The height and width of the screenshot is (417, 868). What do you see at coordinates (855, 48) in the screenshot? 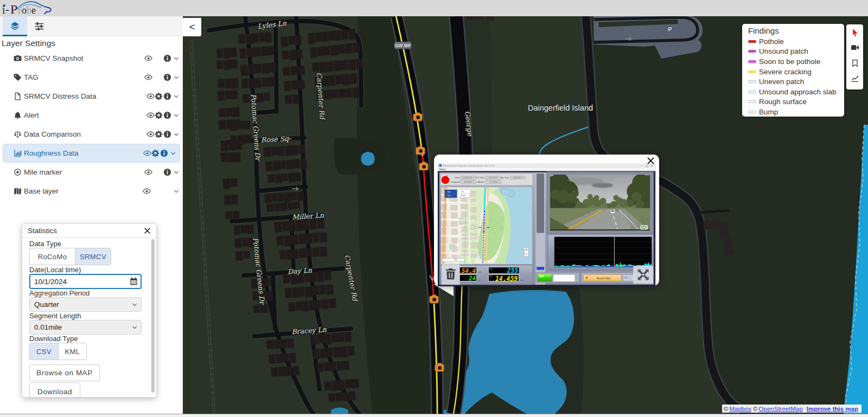
I see `video-camera-tool-icon` at bounding box center [855, 48].